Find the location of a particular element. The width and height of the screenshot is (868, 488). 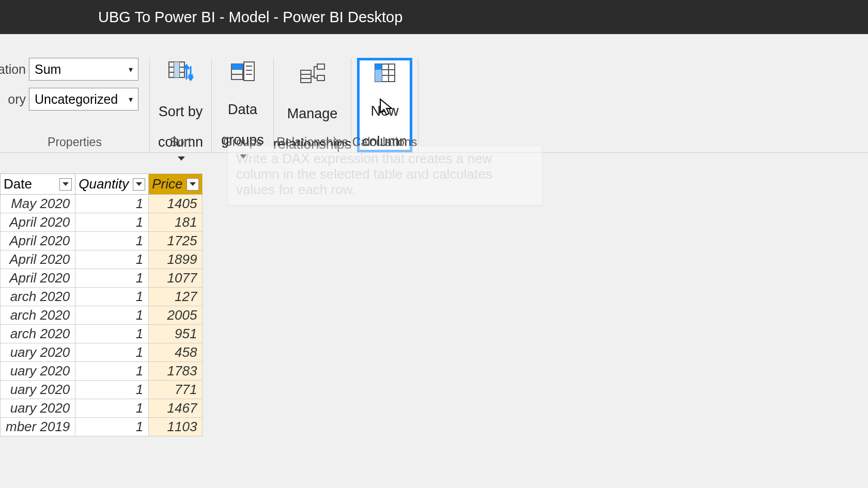

table-row: uary 20201458 is located at coordinates (101, 353).